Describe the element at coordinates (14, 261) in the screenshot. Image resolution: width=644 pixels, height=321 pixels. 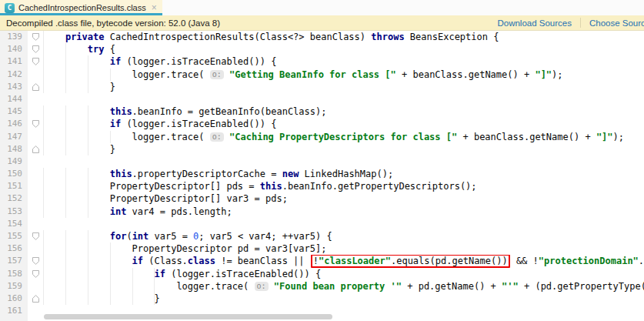
I see `line-number: 157` at that location.